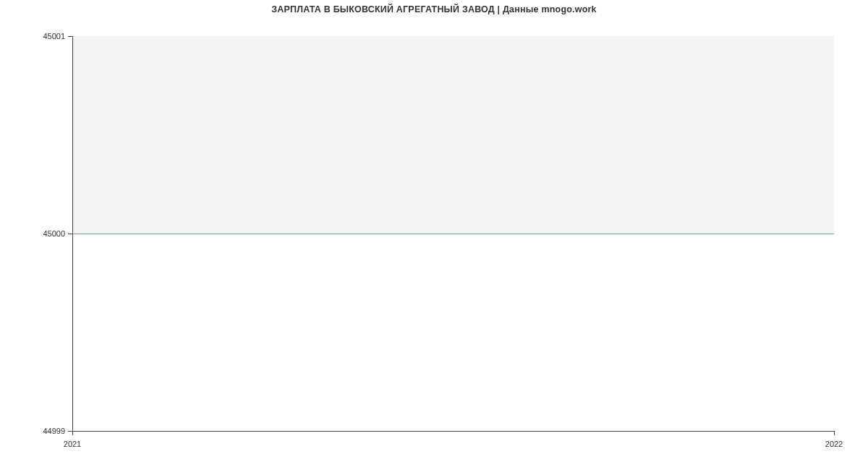 Image resolution: width=868 pixels, height=470 pixels. I want to click on x-axis, so click(453, 431).